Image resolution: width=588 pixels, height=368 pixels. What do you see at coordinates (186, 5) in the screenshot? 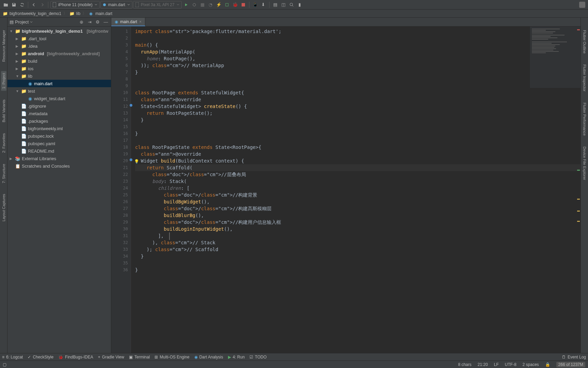
I see `run-icon` at bounding box center [186, 5].